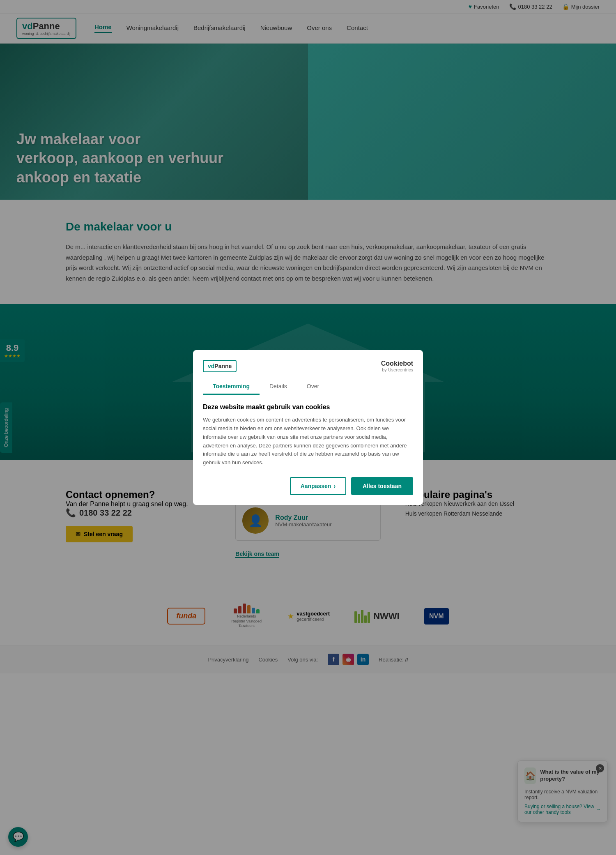 The width and height of the screenshot is (616, 855). What do you see at coordinates (223, 366) in the screenshot?
I see `cookie-logo-panne: Panne` at bounding box center [223, 366].